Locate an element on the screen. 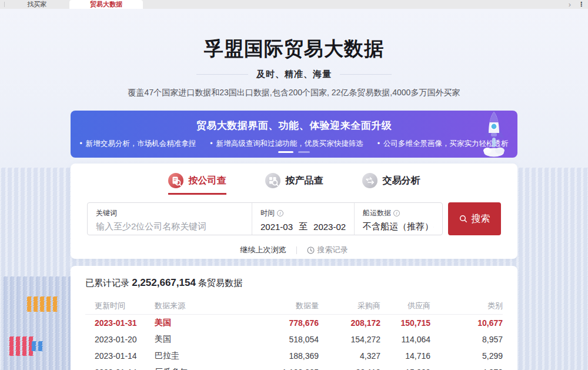 Image resolution: width=588 pixels, height=370 pixels. time-range-field: 时间 i 2021-03 至 2023-02 is located at coordinates (303, 219).